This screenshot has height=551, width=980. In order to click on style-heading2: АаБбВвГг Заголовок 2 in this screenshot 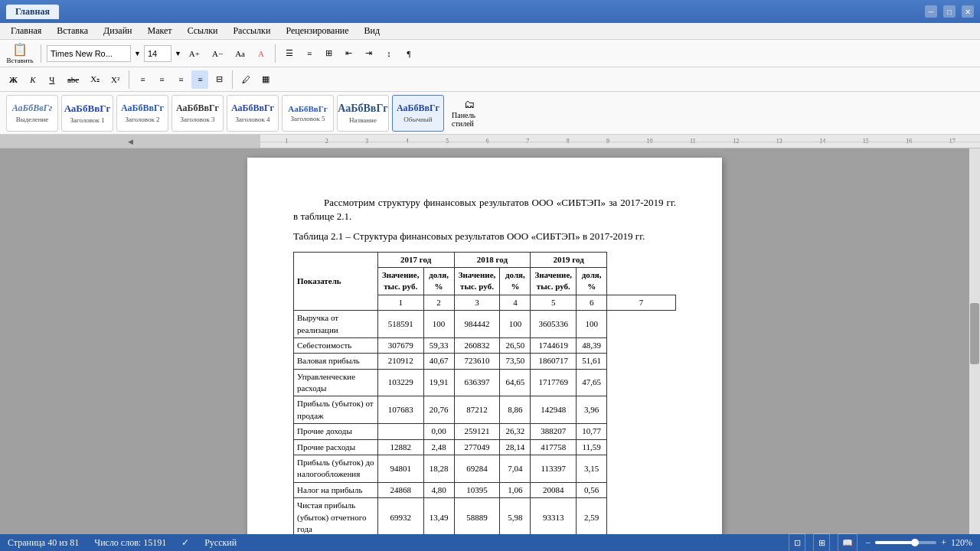, I will do `click(142, 113)`.